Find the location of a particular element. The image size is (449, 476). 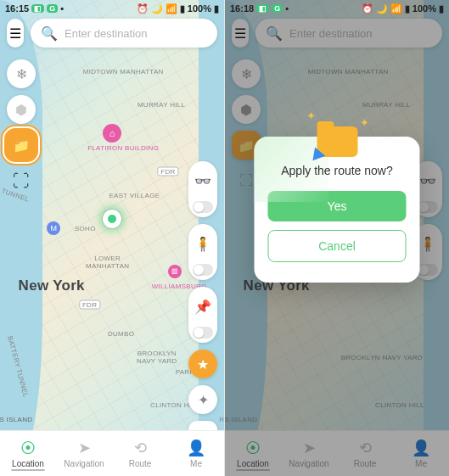

dialog-title: Apply the route now? is located at coordinates (338, 171).